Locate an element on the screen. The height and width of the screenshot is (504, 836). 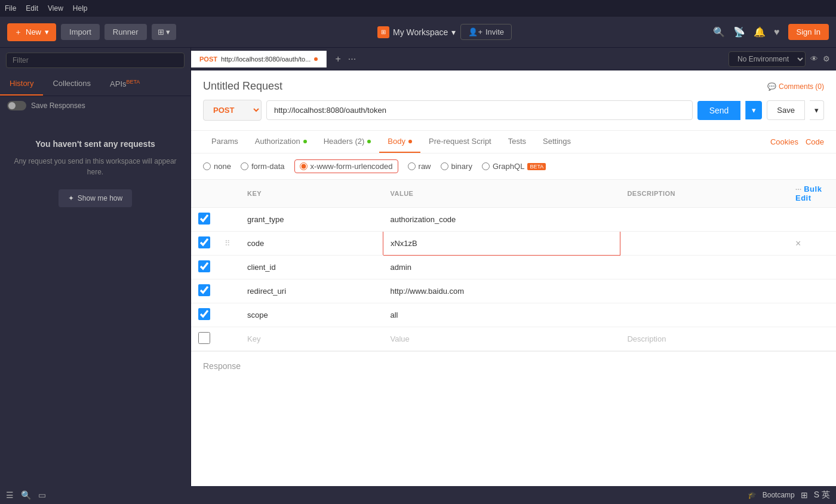
row-value-cell-highlighted: xNx1zB is located at coordinates (502, 244).